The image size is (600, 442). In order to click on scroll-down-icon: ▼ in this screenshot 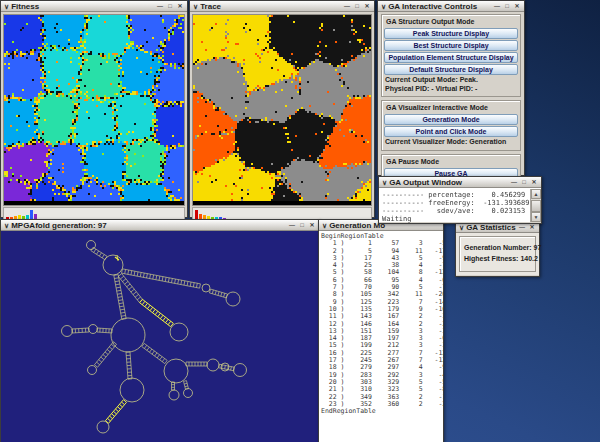, I will do `click(536, 217)`.